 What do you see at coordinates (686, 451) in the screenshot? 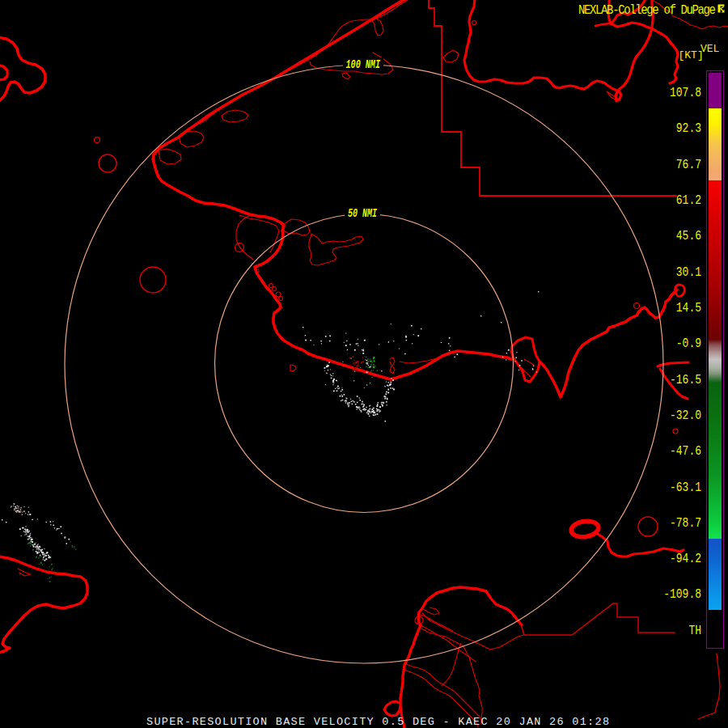
I see `svg-text: -47.6` at bounding box center [686, 451].